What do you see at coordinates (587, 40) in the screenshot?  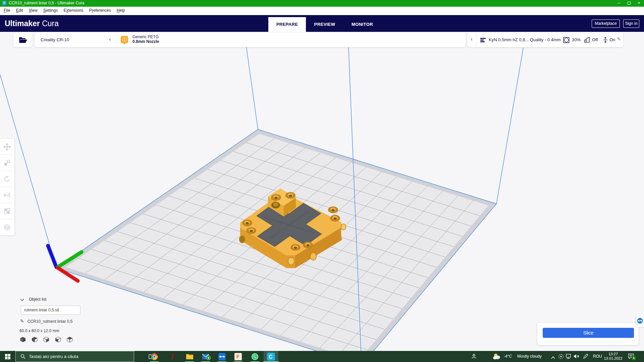 I see `support-icon` at bounding box center [587, 40].